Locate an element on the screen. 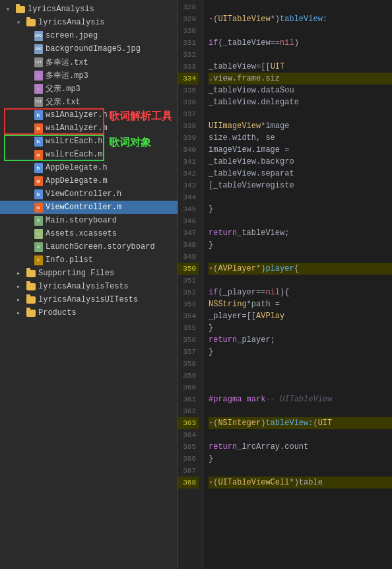 This screenshot has height=569, width=392. tree-item-AppDelegate-m: mAppDelegate.m is located at coordinates (88, 181).